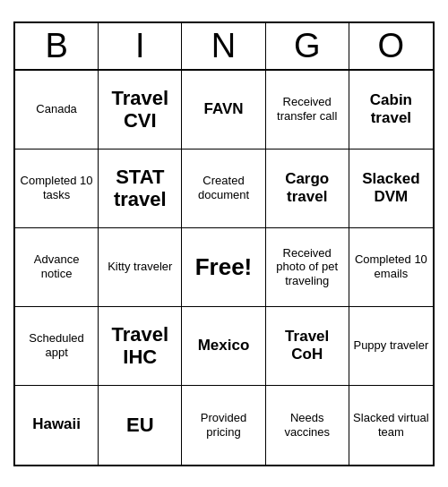 Image resolution: width=448 pixels, height=487 pixels. I want to click on bingo-cell: Cabin travel, so click(391, 110).